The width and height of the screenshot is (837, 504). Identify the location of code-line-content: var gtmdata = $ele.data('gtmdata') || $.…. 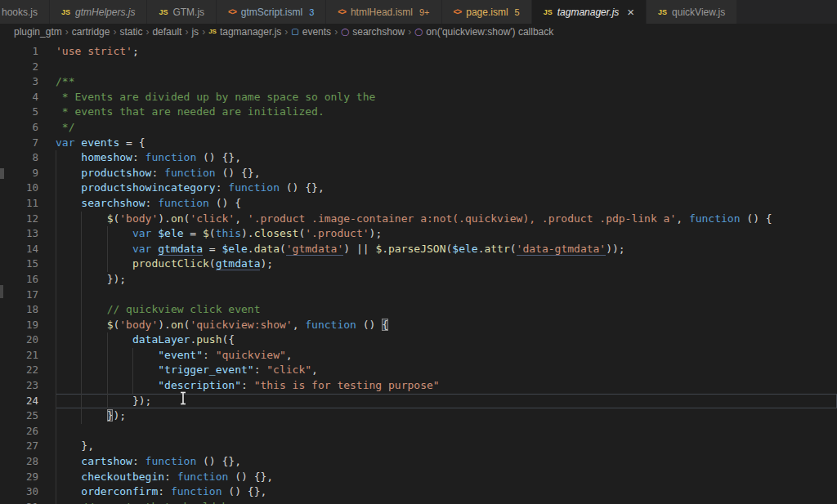
(446, 250).